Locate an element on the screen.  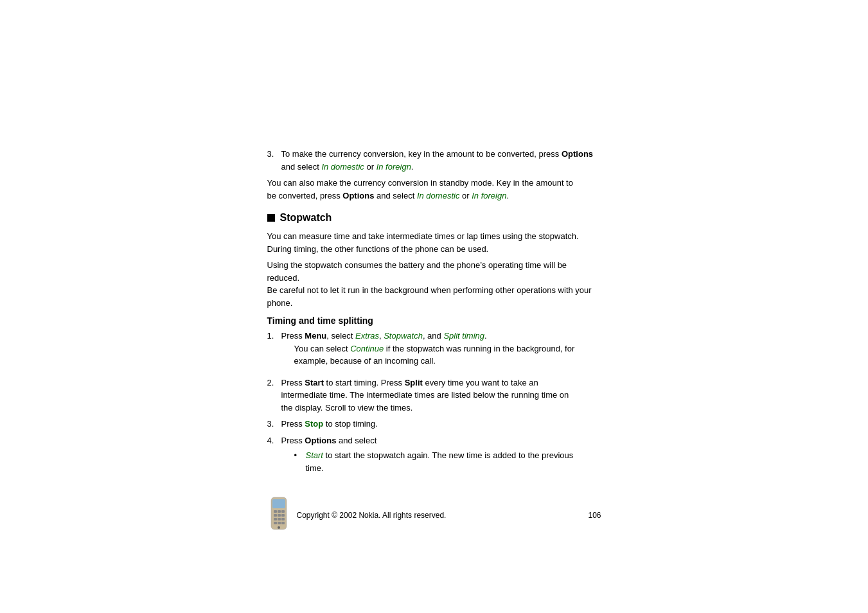
note-text2: and select is located at coordinates (396, 195).